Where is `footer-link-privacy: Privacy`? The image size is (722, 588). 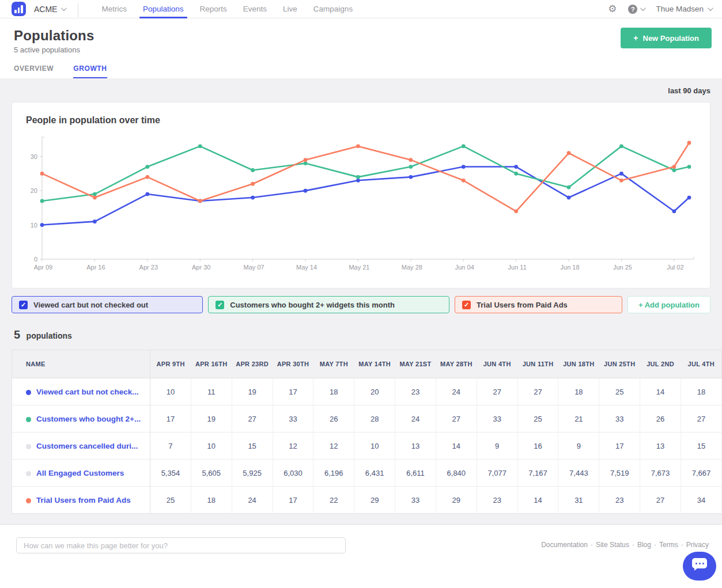
footer-link-privacy: Privacy is located at coordinates (697, 545).